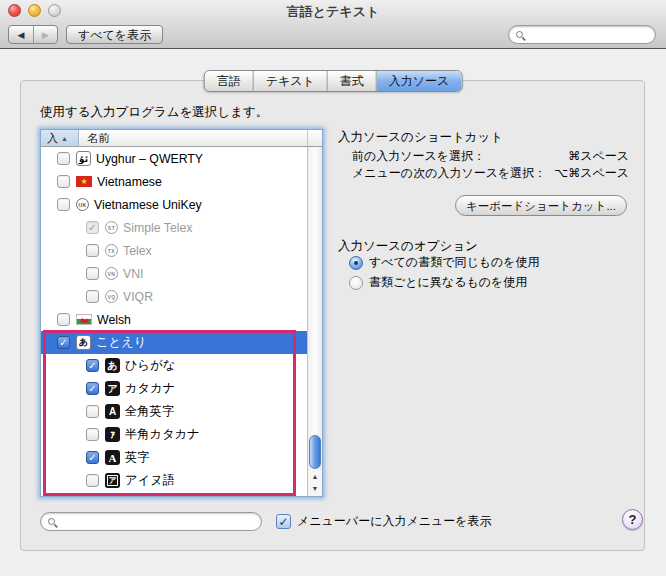 The height and width of the screenshot is (576, 666). I want to click on list-row: ★Vietnamese, so click(182, 182).